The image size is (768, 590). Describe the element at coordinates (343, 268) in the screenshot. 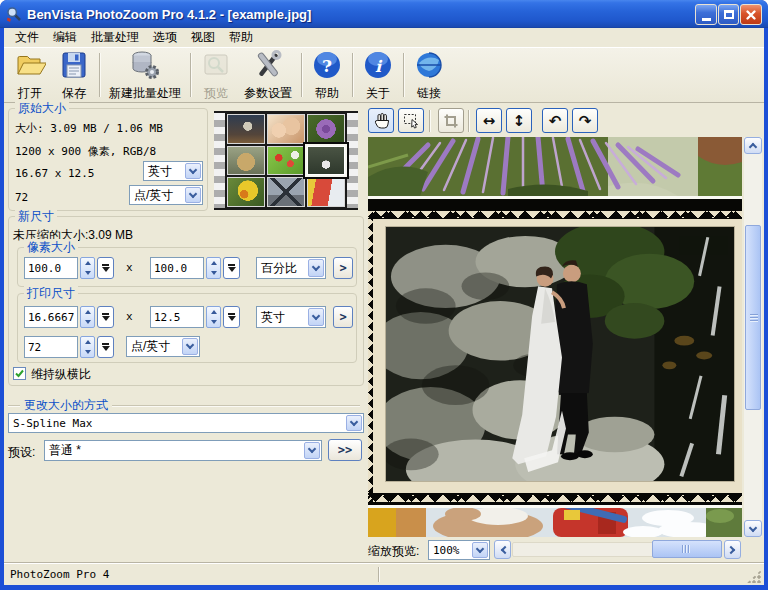

I see `pixel-apply-button: >` at that location.